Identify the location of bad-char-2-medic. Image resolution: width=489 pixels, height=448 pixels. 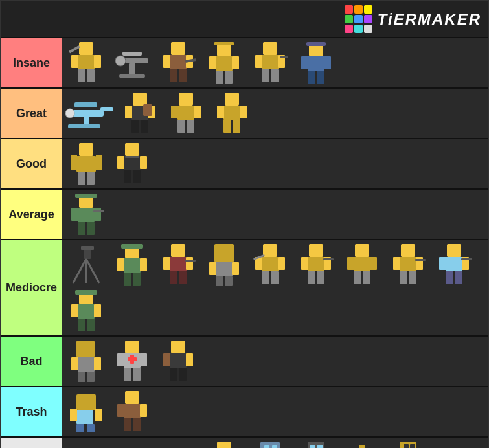
(132, 361).